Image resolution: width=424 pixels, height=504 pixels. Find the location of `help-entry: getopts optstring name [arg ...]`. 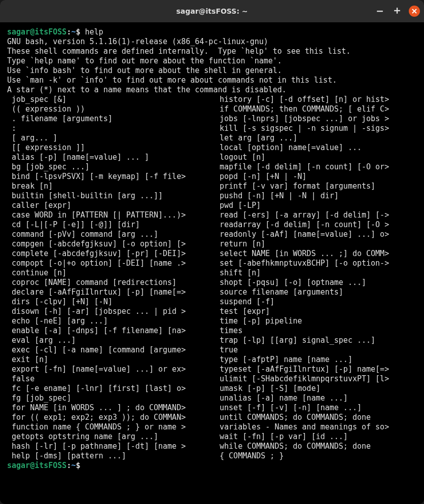

help-entry: getopts optstring name [arg ...] is located at coordinates (111, 437).